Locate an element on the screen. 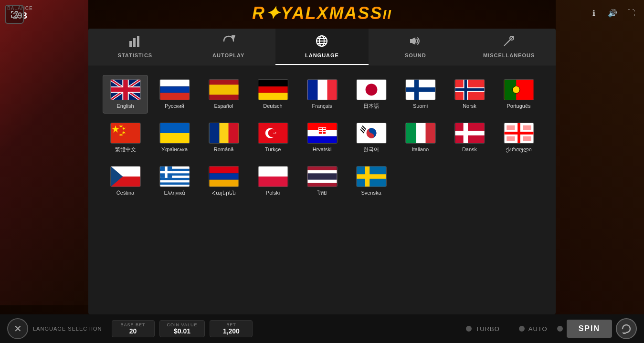 This screenshot has height=343, width=644. info-icon: ℹ is located at coordinates (594, 13).